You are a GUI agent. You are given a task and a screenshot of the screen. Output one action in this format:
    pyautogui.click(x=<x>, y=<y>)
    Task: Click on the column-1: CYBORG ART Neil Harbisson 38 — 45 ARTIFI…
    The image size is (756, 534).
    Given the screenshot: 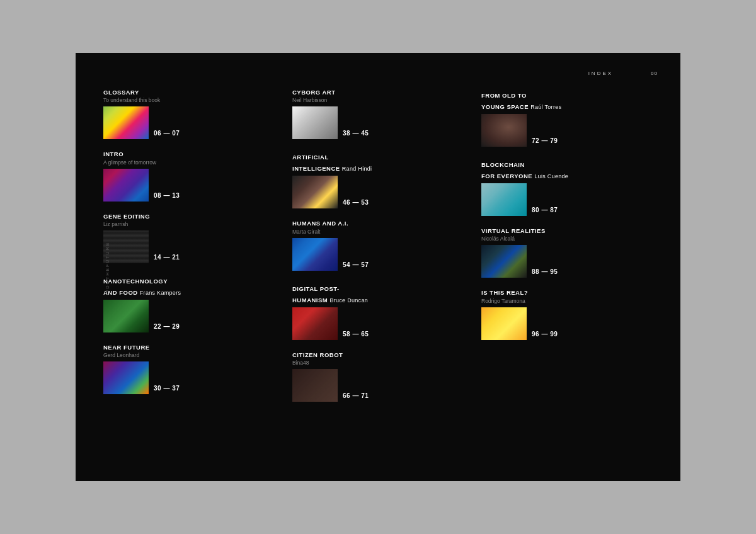 What is the action you would take?
    pyautogui.click(x=381, y=251)
    